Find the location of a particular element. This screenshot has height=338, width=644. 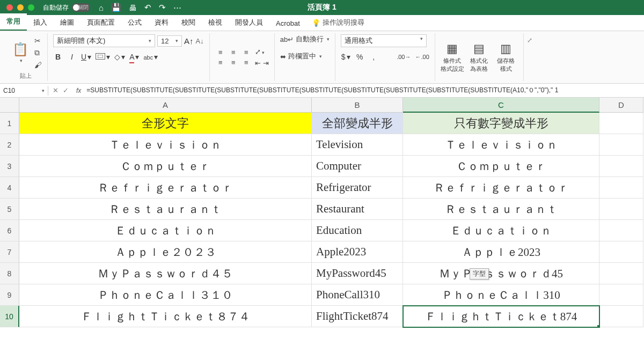

decrease-indent-icon: ⇤ is located at coordinates (258, 63).